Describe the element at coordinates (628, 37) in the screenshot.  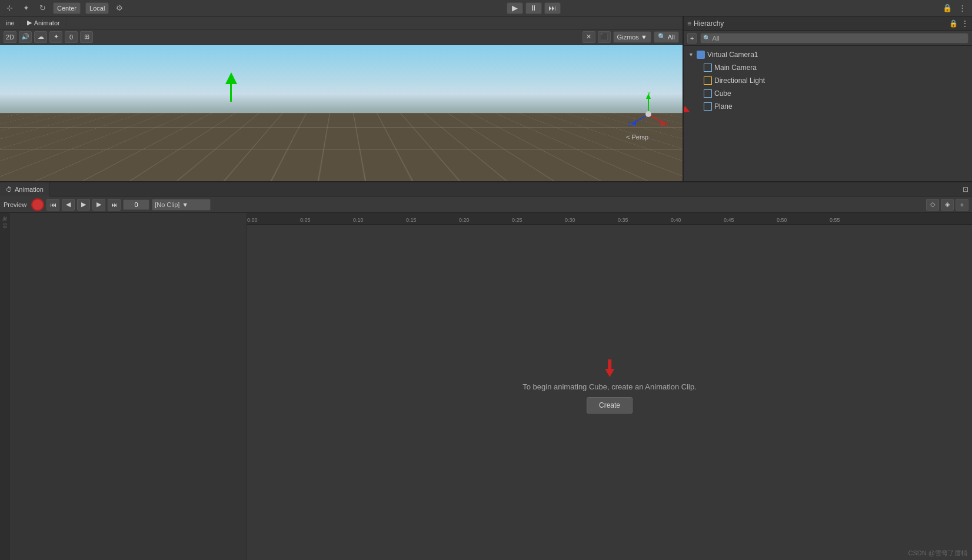
I see `gizmos-label: Gizmos` at that location.